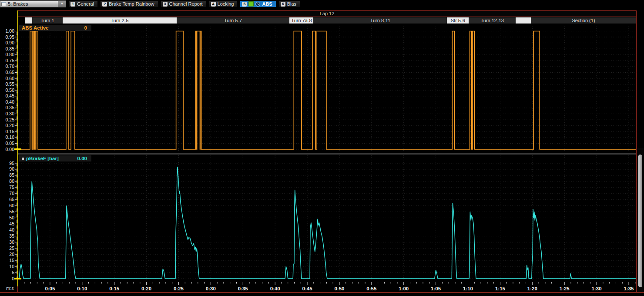 This screenshot has height=296, width=644. I want to click on svg-text: 0, so click(13, 279).